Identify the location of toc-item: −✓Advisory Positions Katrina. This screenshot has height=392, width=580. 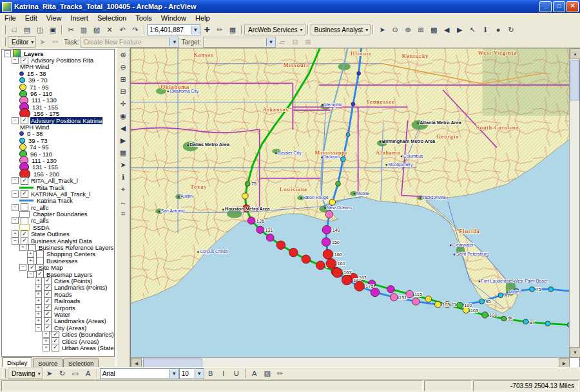
(58, 120).